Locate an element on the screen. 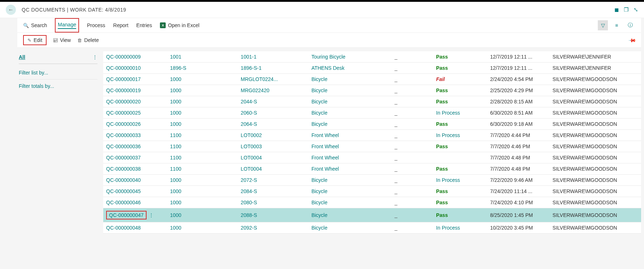 The width and height of the screenshot is (644, 269). filter-all-link: All is located at coordinates (22, 57).